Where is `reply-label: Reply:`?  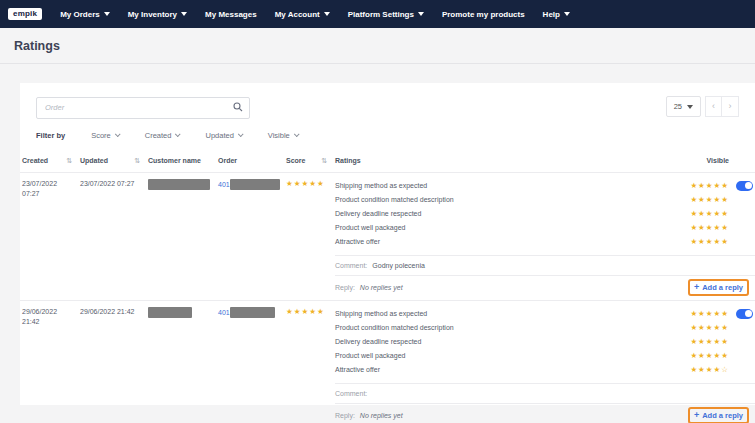
reply-label: Reply: is located at coordinates (345, 288).